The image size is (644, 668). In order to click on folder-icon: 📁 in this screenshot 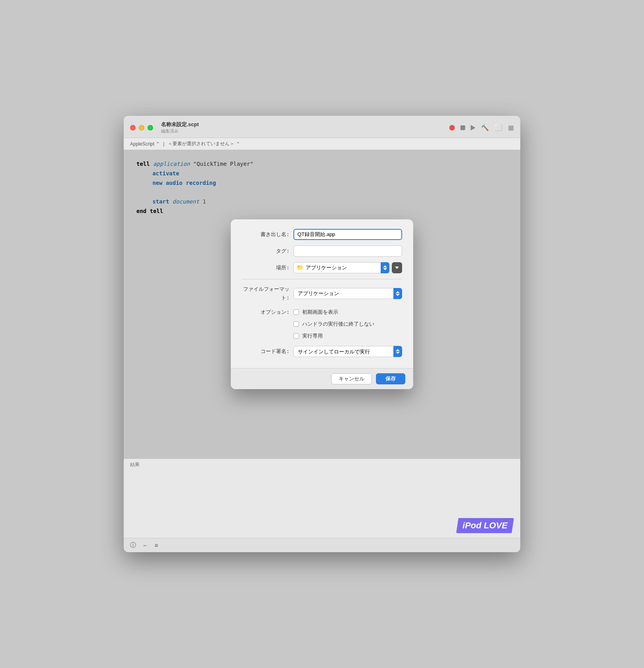, I will do `click(300, 268)`.